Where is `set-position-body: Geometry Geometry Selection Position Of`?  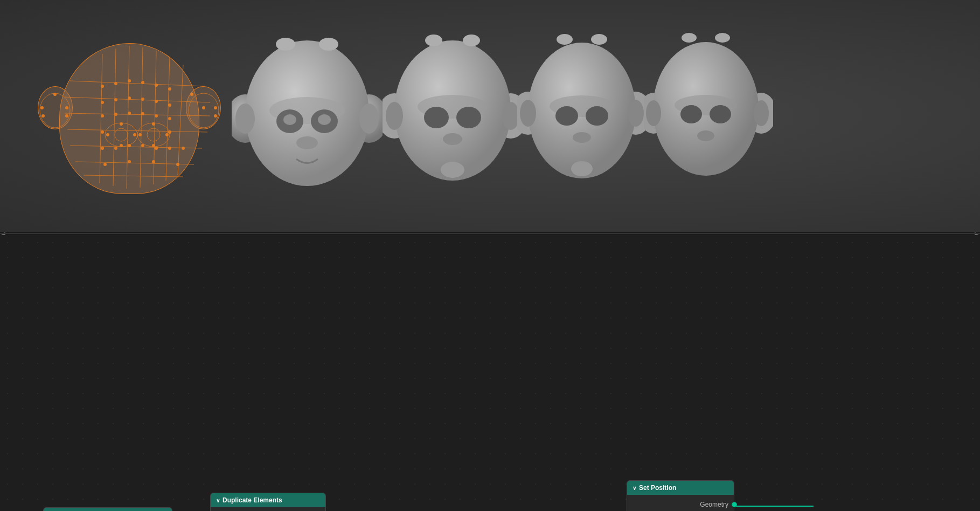
set-position-body: Geometry Geometry Selection Position Of is located at coordinates (680, 503).